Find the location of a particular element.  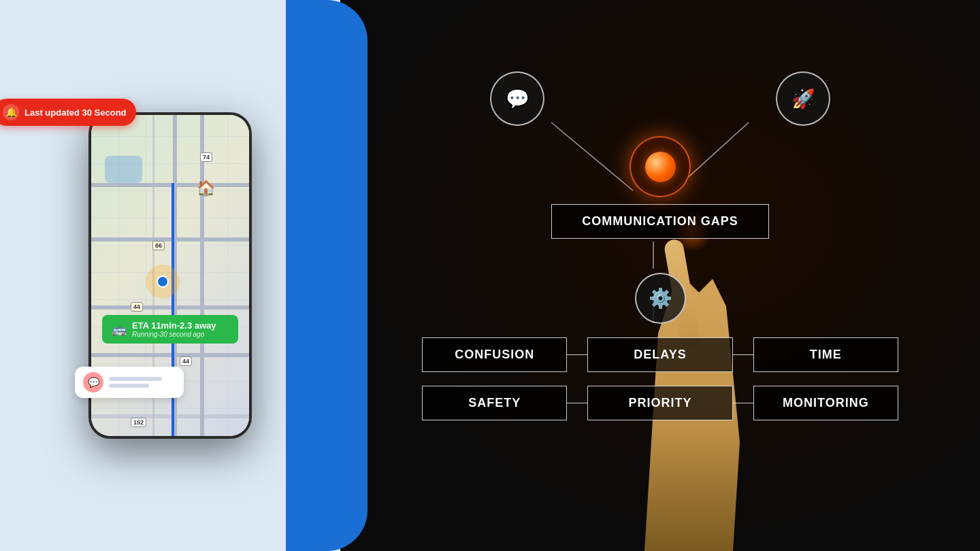

chat-bubble: 💬 is located at coordinates (129, 382).